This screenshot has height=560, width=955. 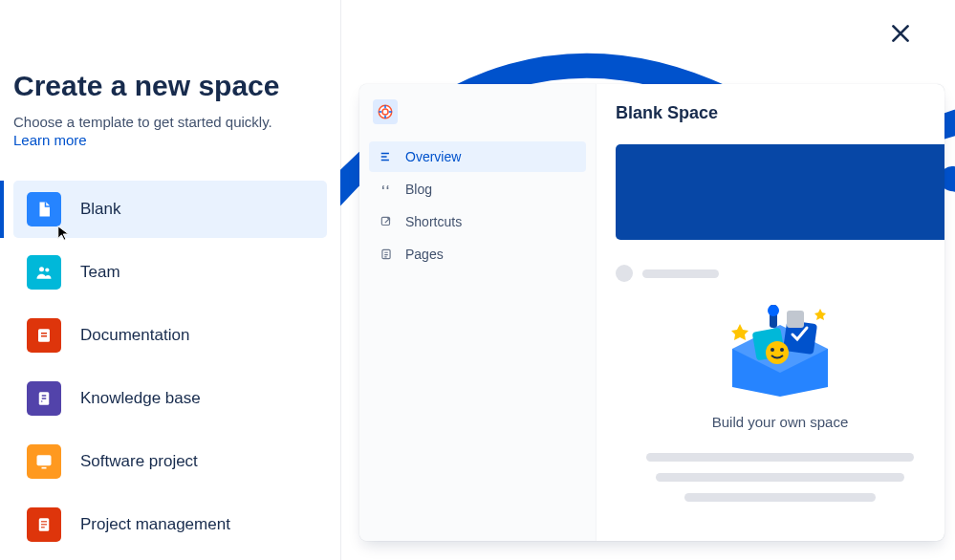 What do you see at coordinates (44, 398) in the screenshot?
I see `book-icon` at bounding box center [44, 398].